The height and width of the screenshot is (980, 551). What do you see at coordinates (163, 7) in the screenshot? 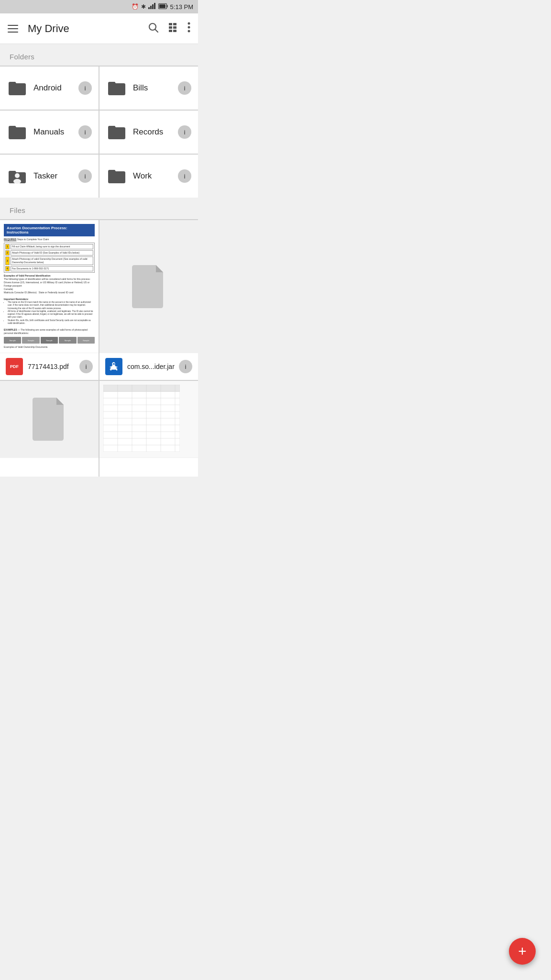
I see `battery-icon` at bounding box center [163, 7].